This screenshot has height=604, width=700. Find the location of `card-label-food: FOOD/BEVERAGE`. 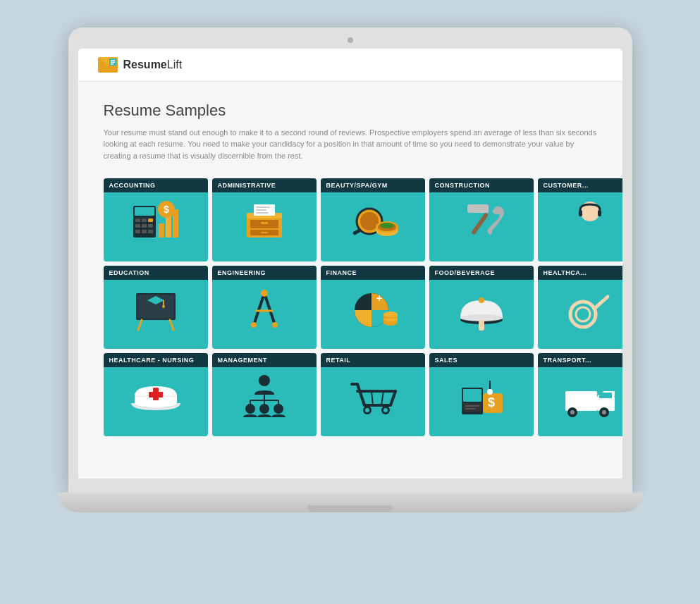

card-label-food: FOOD/BEVERAGE is located at coordinates (481, 273).